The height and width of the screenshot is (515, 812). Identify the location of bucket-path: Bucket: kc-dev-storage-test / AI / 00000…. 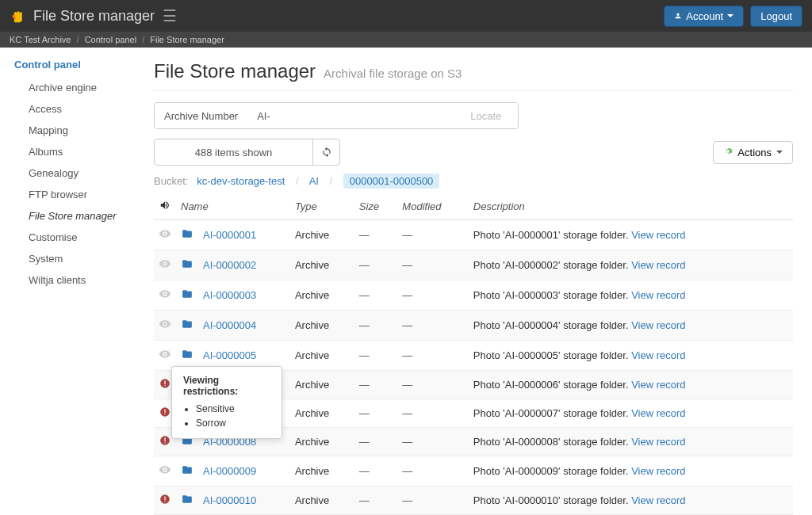
(473, 181).